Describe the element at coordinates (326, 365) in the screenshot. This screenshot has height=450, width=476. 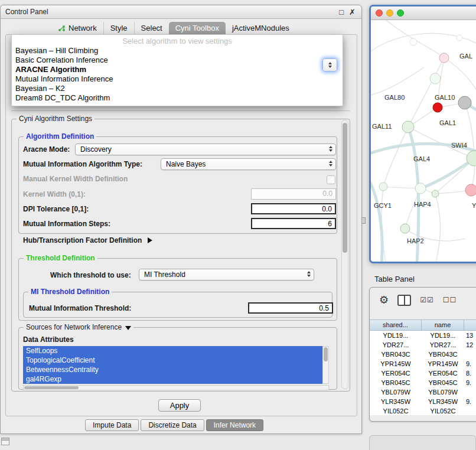
I see `attribute-list-vertical-scrollbar` at that location.